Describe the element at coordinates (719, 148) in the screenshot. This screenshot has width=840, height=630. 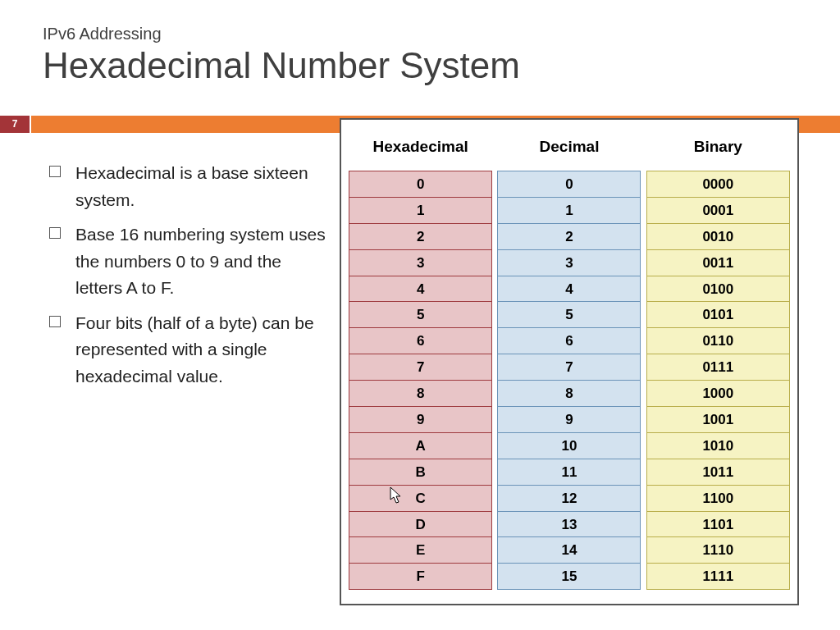
I see `column-header-bin: Binary` at that location.